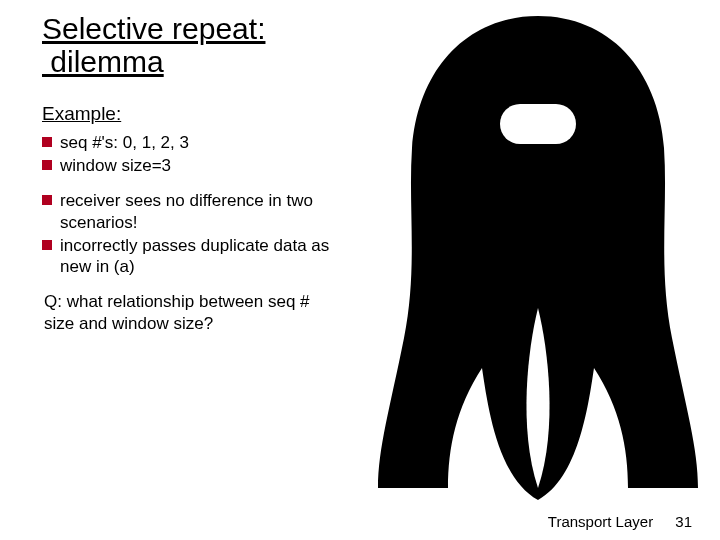  What do you see at coordinates (192, 312) in the screenshot?
I see `question-block: Q: what relationship between seq # size …` at bounding box center [192, 312].